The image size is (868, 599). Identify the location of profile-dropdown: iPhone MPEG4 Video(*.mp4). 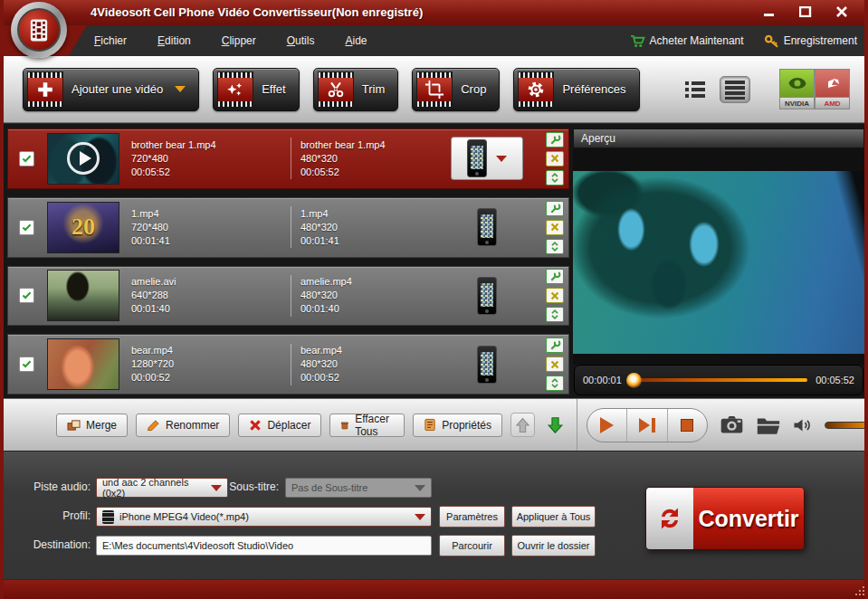
(264, 517).